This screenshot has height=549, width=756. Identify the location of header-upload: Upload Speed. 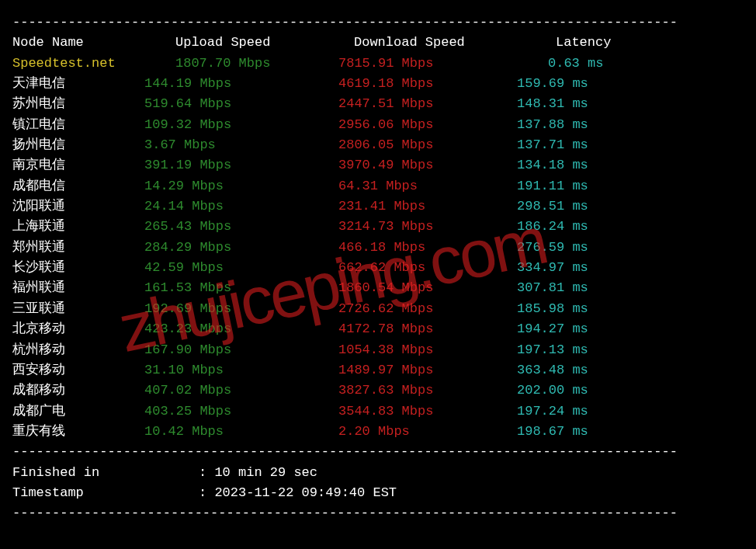
(265, 43).